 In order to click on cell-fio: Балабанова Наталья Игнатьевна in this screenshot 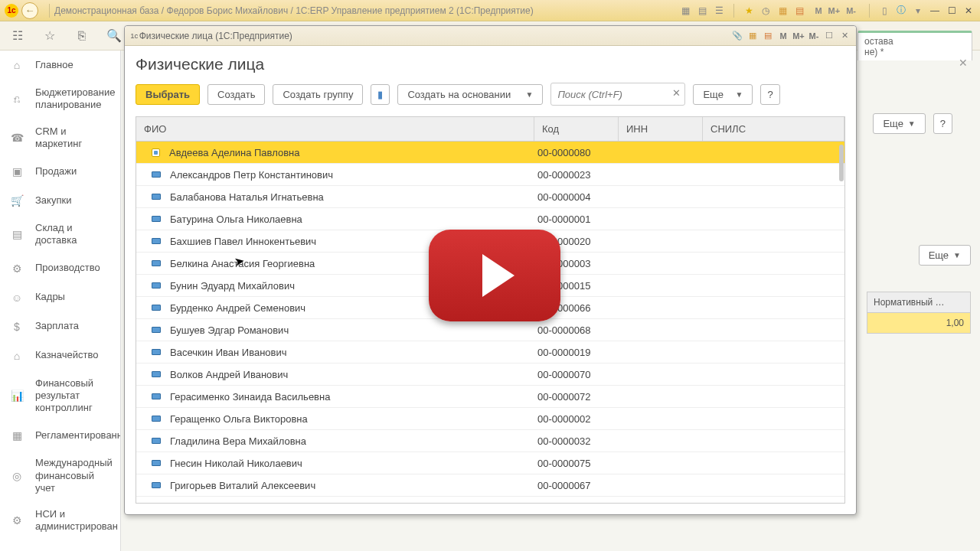, I will do `click(247, 197)`.